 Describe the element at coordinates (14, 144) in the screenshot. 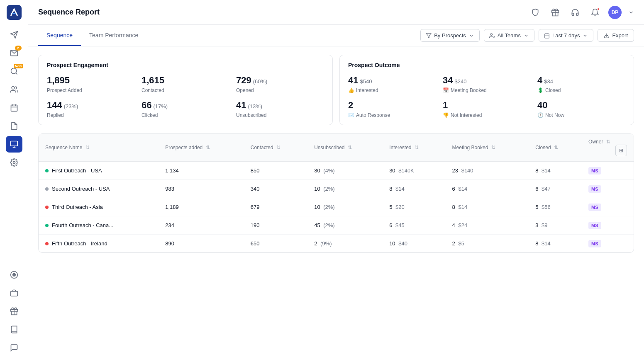

I see `sidebar-item-analytics` at that location.